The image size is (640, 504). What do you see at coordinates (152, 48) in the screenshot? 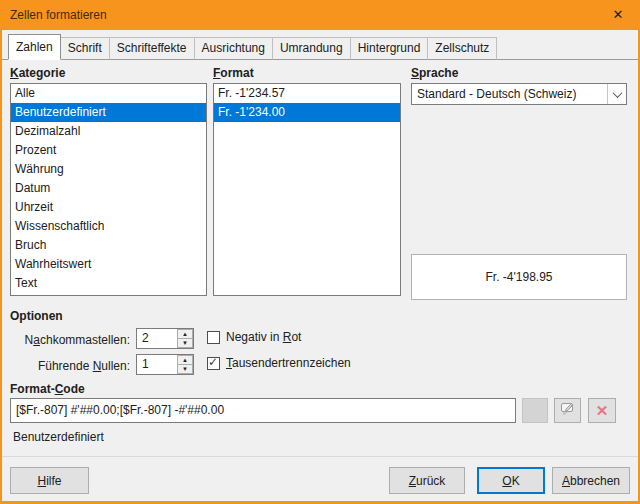
I see `tab-schrifteffekte: Schrifteffekte` at bounding box center [152, 48].